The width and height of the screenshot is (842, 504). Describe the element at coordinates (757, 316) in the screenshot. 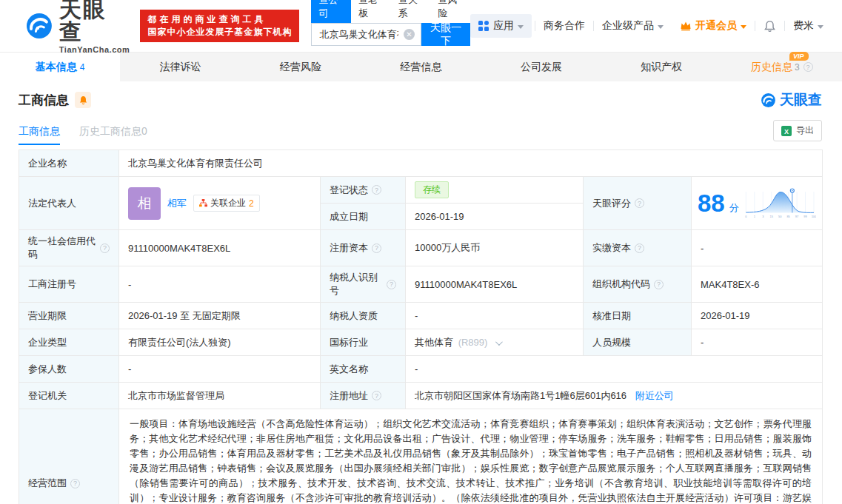

I see `field-value-approve-date: 2026-01-19` at that location.